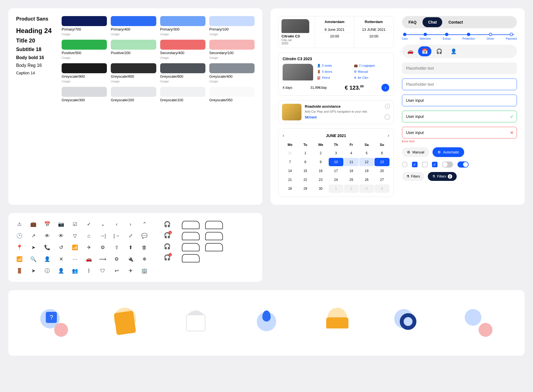  Describe the element at coordinates (435, 165) in the screenshot. I see `checkbox-on-2: ✓` at that location.